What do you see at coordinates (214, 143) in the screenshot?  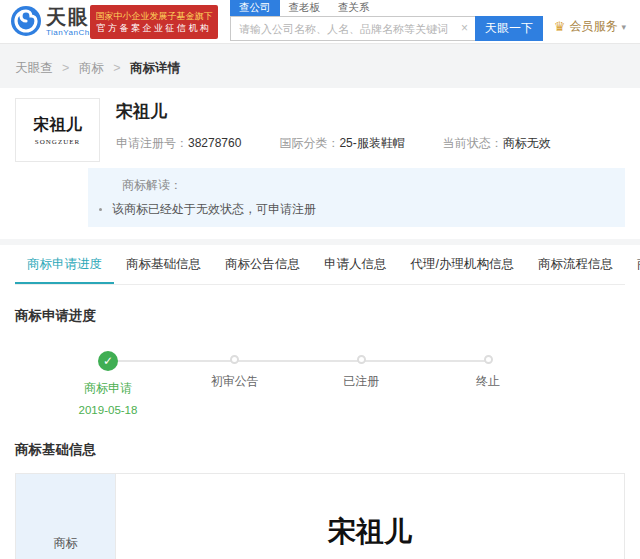 I see `field-value: 38278760` at bounding box center [214, 143].